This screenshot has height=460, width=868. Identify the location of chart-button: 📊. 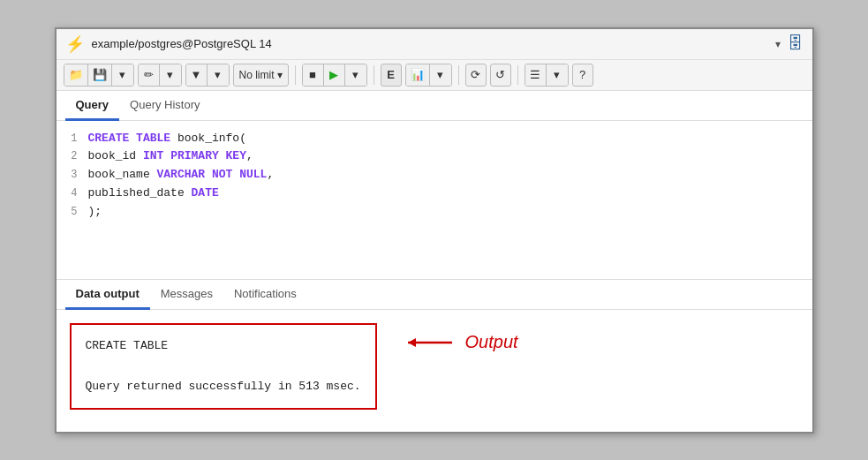
(419, 75).